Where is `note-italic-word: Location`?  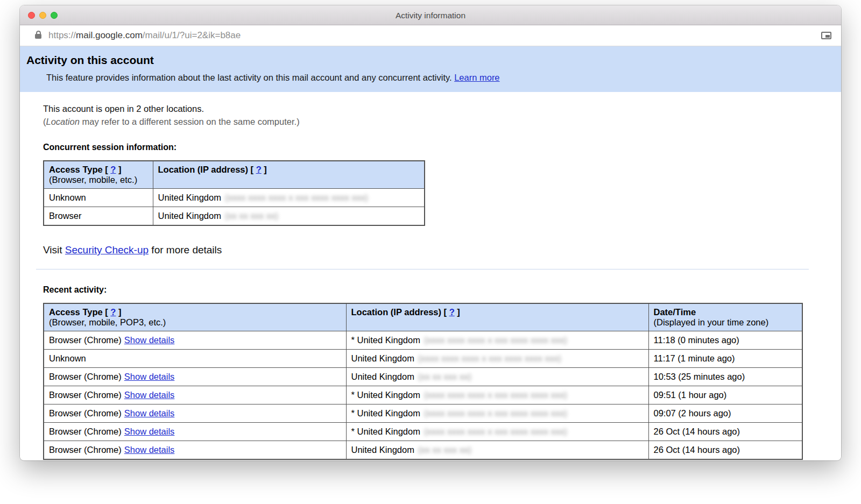 note-italic-word: Location is located at coordinates (63, 122).